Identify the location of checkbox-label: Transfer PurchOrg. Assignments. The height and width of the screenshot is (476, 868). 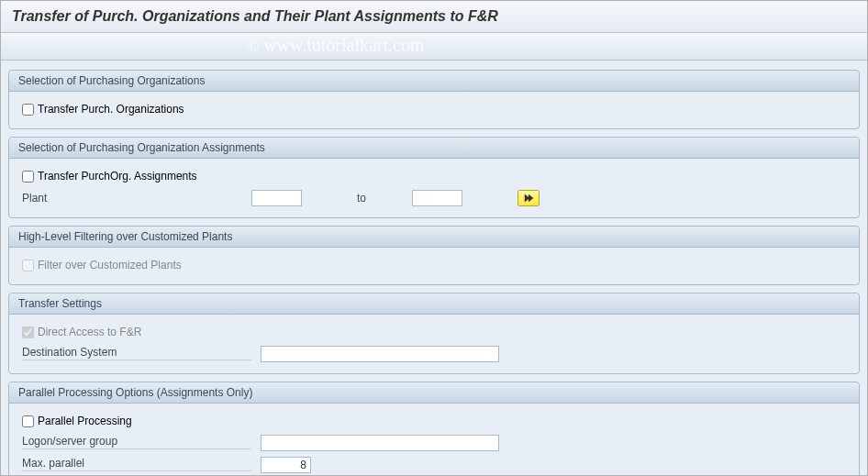
(117, 176).